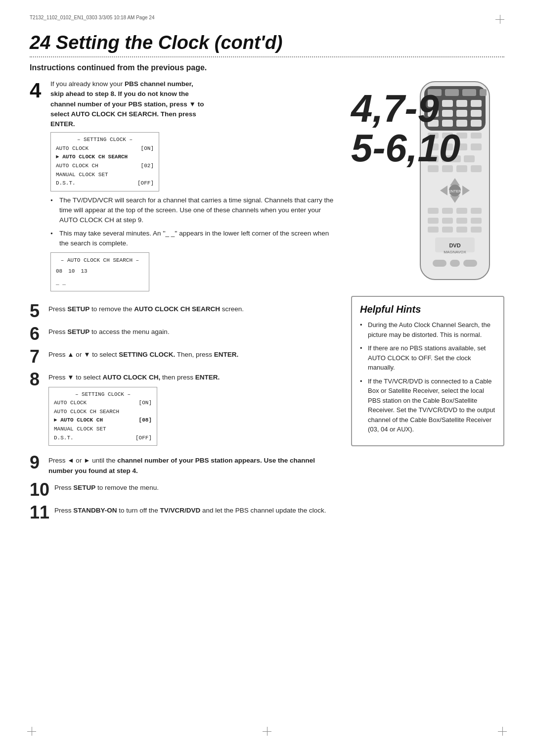  Describe the element at coordinates (183, 410) in the screenshot. I see `step-8-block: 8 Press ▼ to select AUTO CLOCK CH, then …` at that location.